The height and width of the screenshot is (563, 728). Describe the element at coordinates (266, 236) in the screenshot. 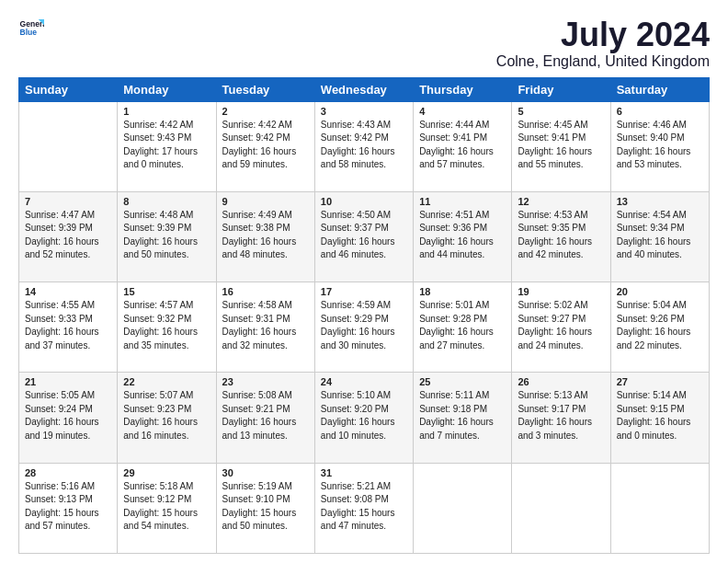

I see `cell-content: Sunrise: 4:49 AM Sunset: 9:38 PM Dayligh…` at that location.